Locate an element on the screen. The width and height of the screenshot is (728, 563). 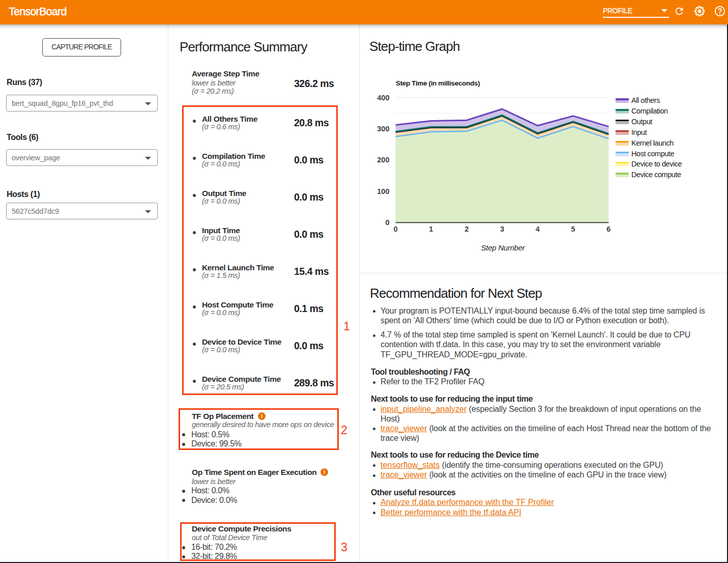
svg-text: 300 is located at coordinates (383, 129).